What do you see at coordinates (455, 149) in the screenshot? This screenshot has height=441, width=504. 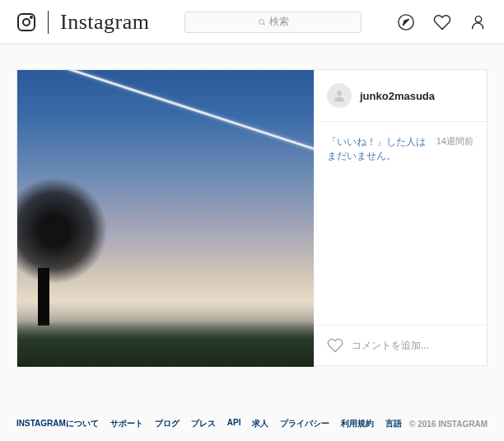 I see `timestamp: 14週間前` at bounding box center [455, 149].